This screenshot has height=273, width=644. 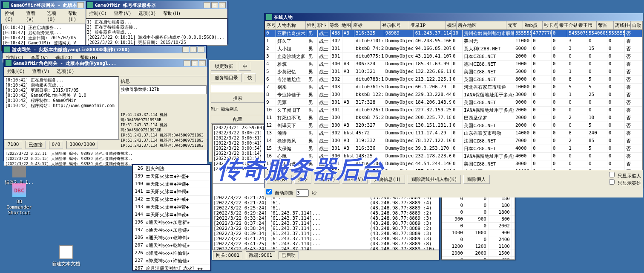 What do you see at coordinates (270, 26) in the screenshot?
I see `column-header: 序号` at bounding box center [270, 26].